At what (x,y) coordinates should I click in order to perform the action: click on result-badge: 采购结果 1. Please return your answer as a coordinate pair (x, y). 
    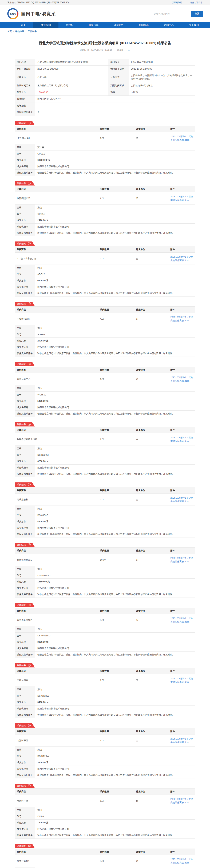
    Looking at the image, I should click on (25, 123).